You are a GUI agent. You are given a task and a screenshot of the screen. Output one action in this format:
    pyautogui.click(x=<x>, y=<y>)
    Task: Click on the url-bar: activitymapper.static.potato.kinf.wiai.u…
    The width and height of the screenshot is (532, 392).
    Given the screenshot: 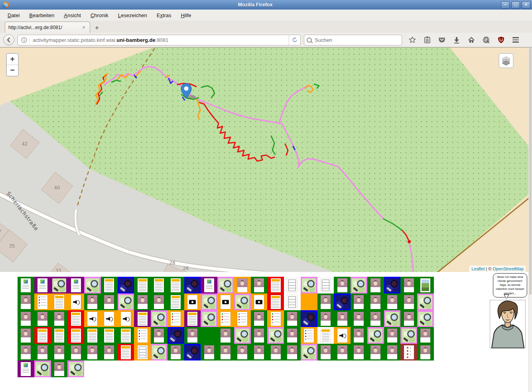 What is the action you would take?
    pyautogui.click(x=159, y=40)
    